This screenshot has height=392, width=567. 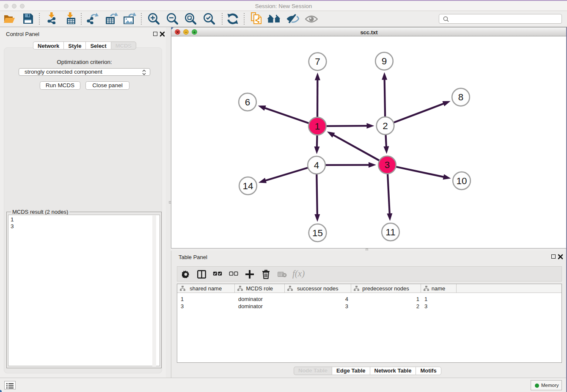 What do you see at coordinates (461, 181) in the screenshot?
I see `svg-text: 10` at bounding box center [461, 181].